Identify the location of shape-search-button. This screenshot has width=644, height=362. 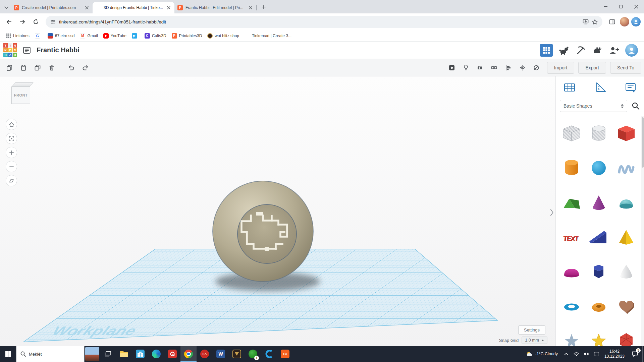
(636, 106).